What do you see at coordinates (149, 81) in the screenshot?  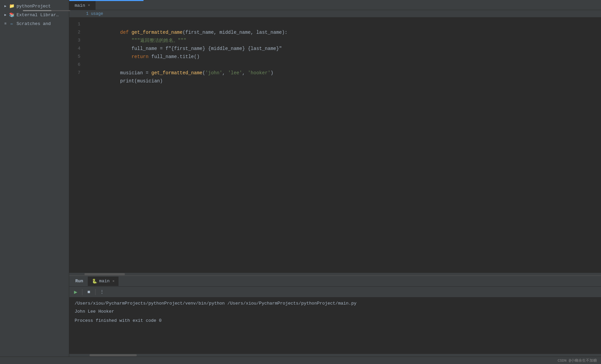 I see `print-args: (musician)` at bounding box center [149, 81].